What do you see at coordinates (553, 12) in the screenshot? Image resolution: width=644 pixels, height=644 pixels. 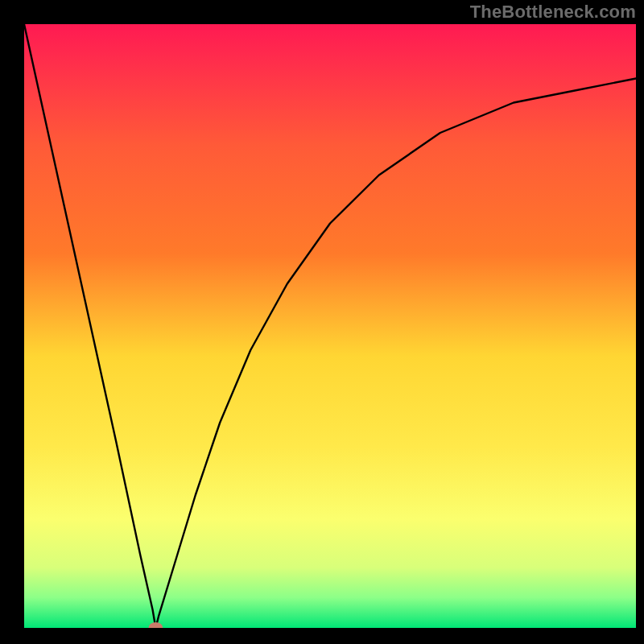 I see `watermark-text: TheBottleneck.com` at bounding box center [553, 12].